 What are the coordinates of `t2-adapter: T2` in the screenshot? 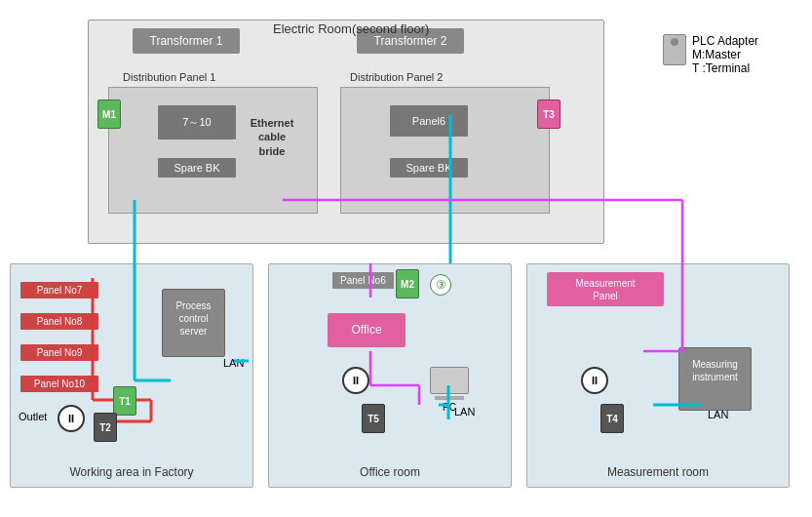 It's located at (105, 427).